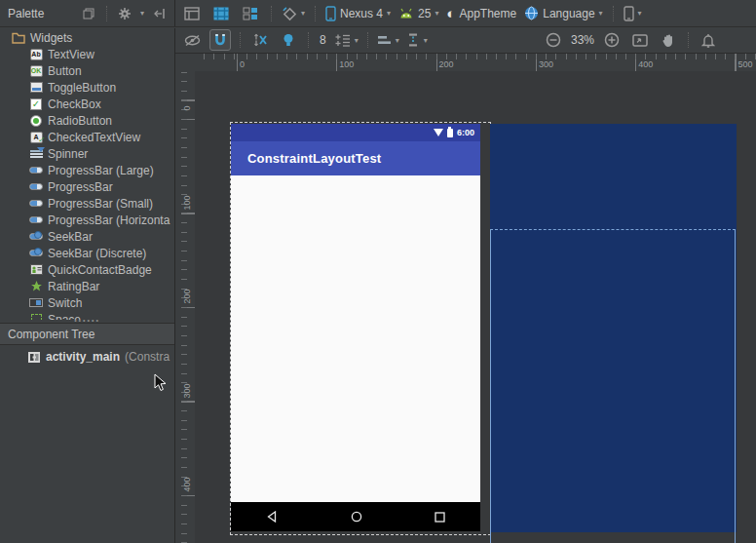  Describe the element at coordinates (668, 40) in the screenshot. I see `pan-button` at that location.